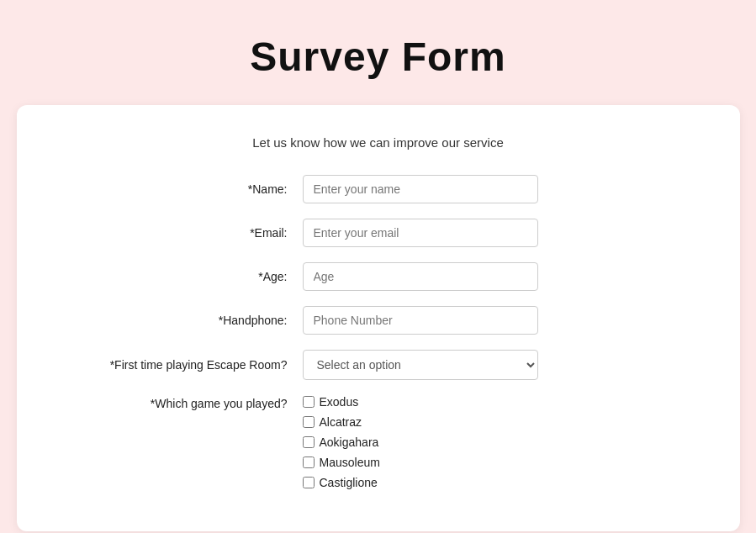  Describe the element at coordinates (378, 233) in the screenshot. I see `email-row: *Email:` at that location.